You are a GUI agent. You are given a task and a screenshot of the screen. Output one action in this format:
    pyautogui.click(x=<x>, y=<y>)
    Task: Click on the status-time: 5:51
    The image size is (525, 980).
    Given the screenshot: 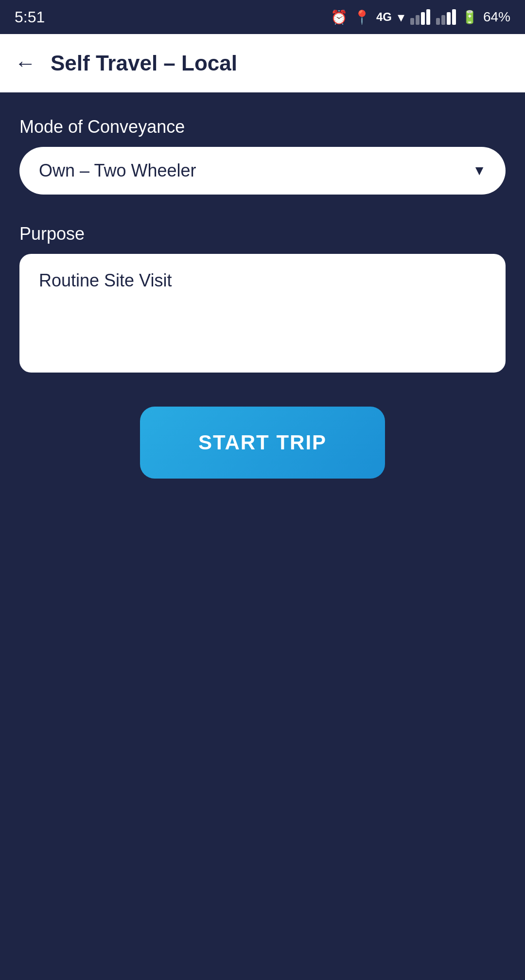 What is the action you would take?
    pyautogui.click(x=30, y=18)
    